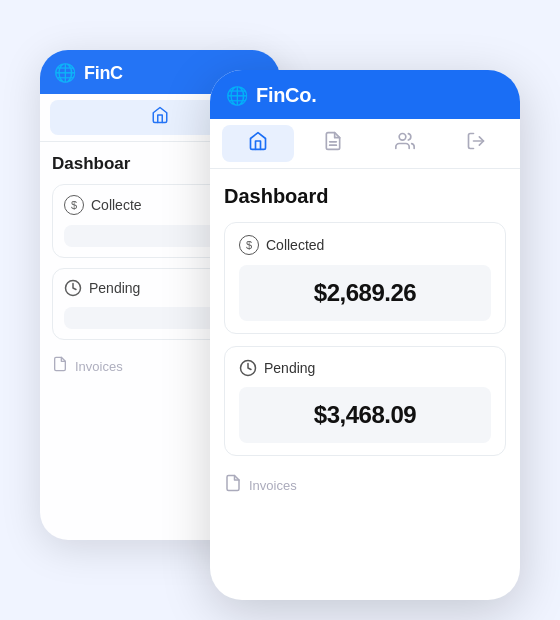 The width and height of the screenshot is (560, 620). What do you see at coordinates (365, 292) in the screenshot?
I see `collected-value: $2,689.26` at bounding box center [365, 292].